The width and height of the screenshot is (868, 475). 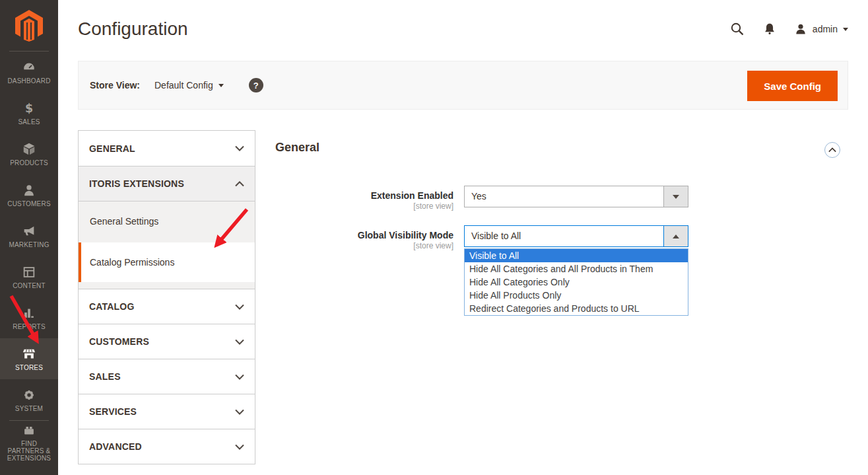 What do you see at coordinates (576, 197) in the screenshot?
I see `extension-enabled-select: Yes` at bounding box center [576, 197].